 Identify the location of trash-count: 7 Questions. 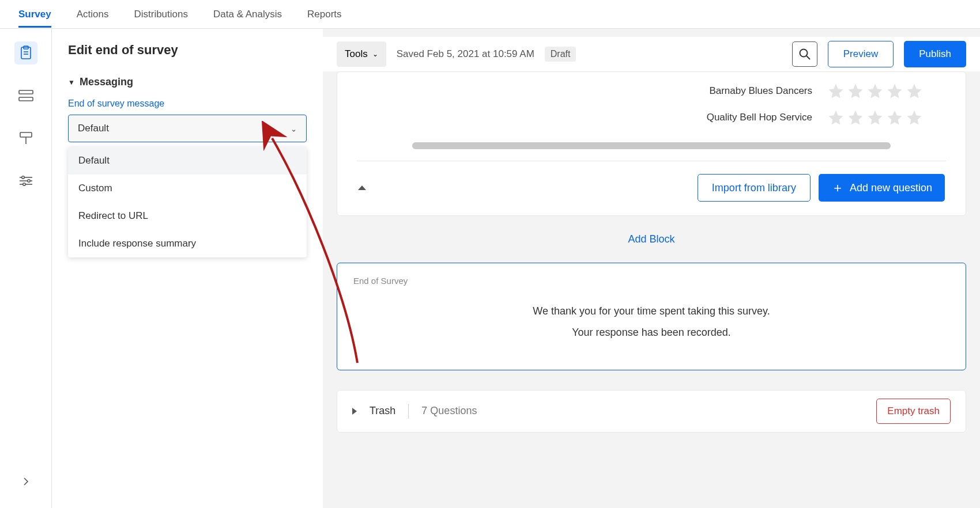
(449, 411).